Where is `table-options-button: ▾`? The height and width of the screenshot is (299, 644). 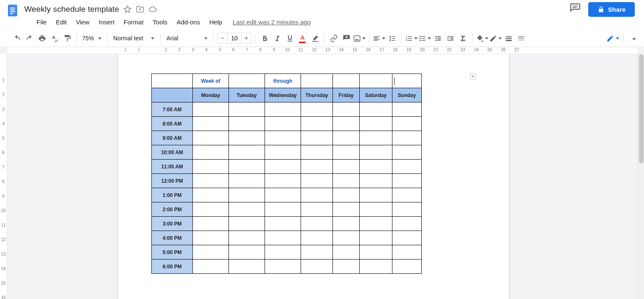
table-options-button: ▾ is located at coordinates (473, 76).